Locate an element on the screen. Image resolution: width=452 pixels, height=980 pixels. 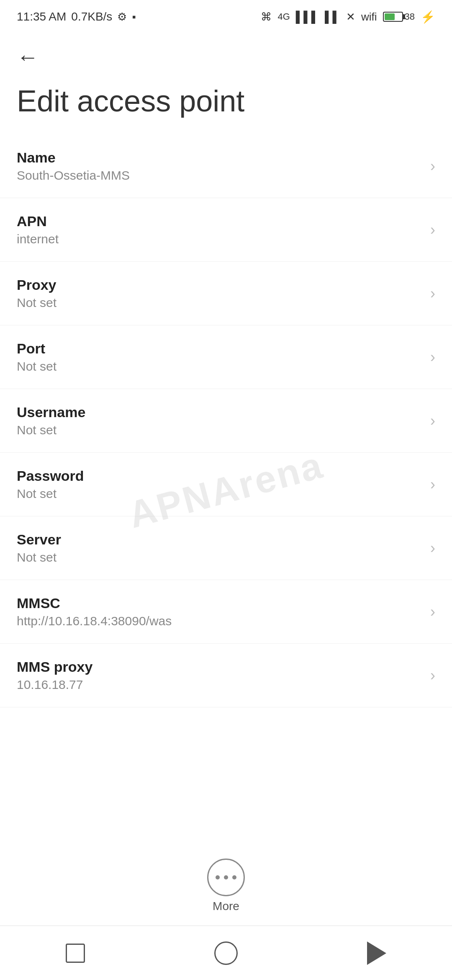
settings-value-7: http://10.16.18.4:38090/was is located at coordinates (219, 621).